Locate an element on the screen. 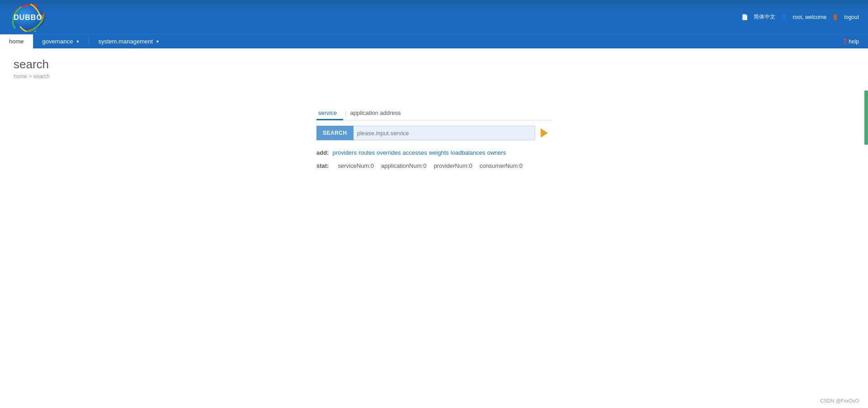 The height and width of the screenshot is (408, 868). help-icon: ❓ is located at coordinates (845, 42).